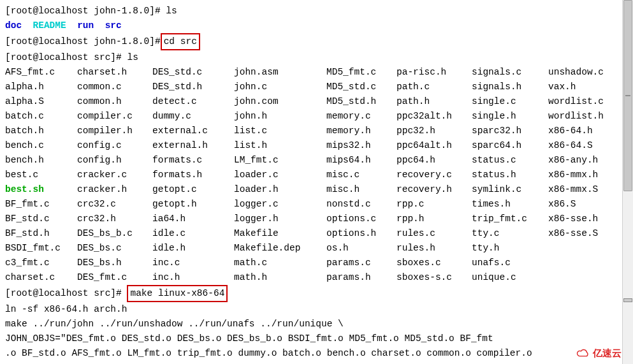 This screenshot has width=633, height=364. Describe the element at coordinates (434, 249) in the screenshot. I see `file-entry: rules.h` at that location.